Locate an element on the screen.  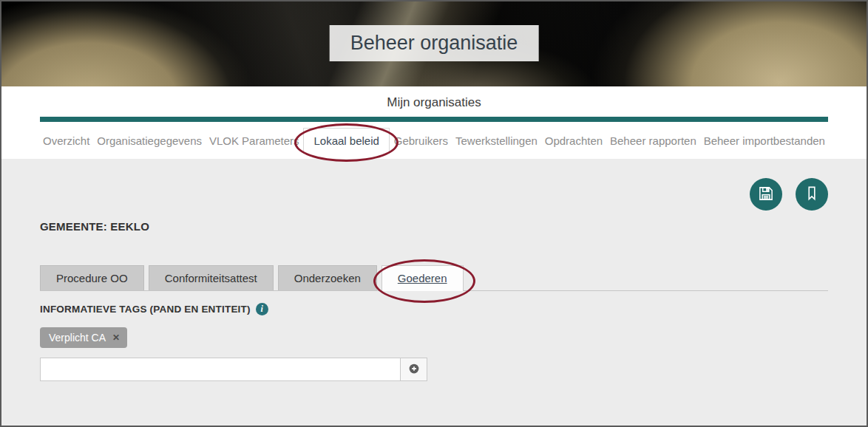
subtitle-row: Mijn organisaties is located at coordinates (434, 102).